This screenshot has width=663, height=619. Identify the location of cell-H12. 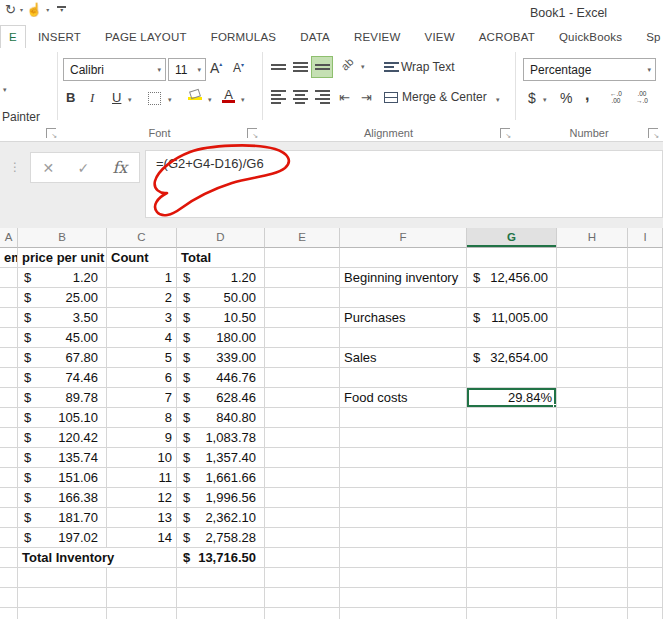
(592, 478).